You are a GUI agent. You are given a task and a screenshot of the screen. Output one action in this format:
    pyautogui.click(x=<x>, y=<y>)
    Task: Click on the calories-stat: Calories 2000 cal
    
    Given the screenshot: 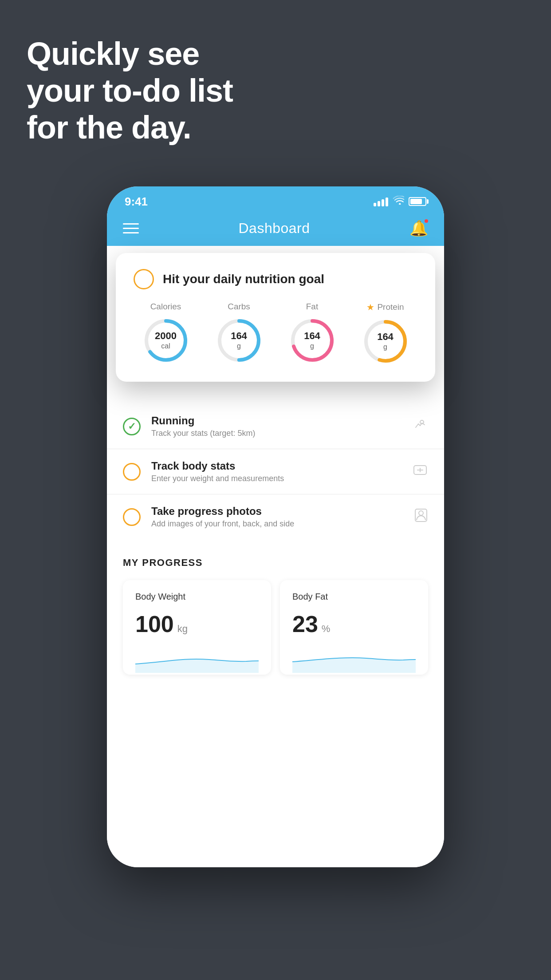 What is the action you would take?
    pyautogui.click(x=166, y=334)
    